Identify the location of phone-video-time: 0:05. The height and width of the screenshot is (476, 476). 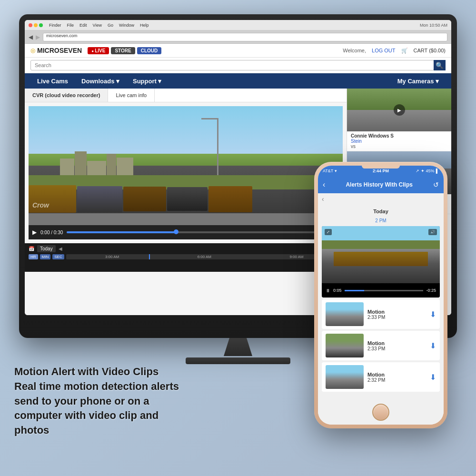
(337, 290).